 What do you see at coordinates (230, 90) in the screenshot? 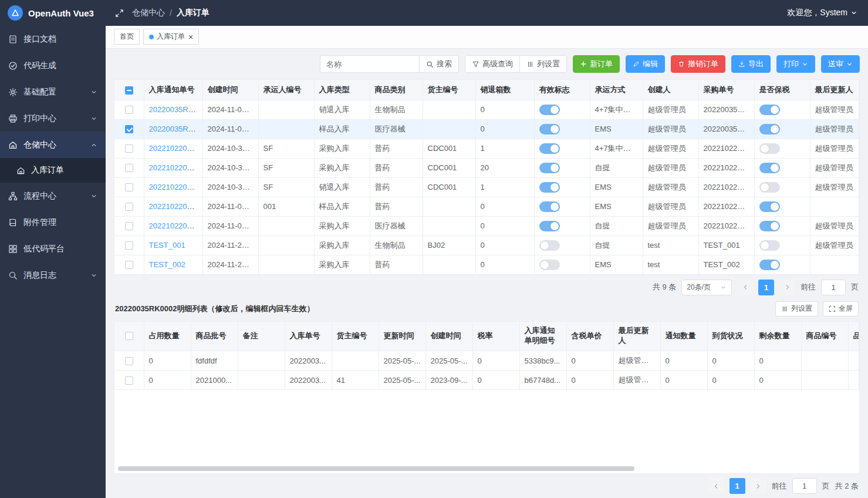
I see `column-header: 创建时间` at bounding box center [230, 90].